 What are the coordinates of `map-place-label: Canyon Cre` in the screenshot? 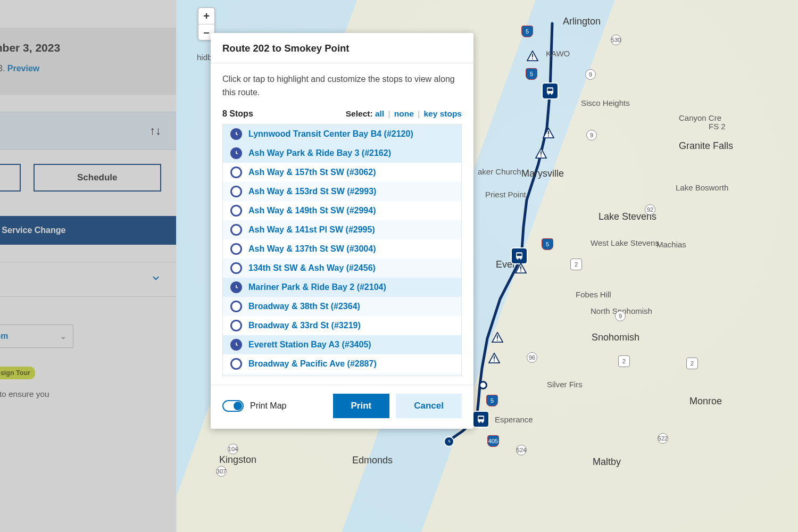 It's located at (697, 118).